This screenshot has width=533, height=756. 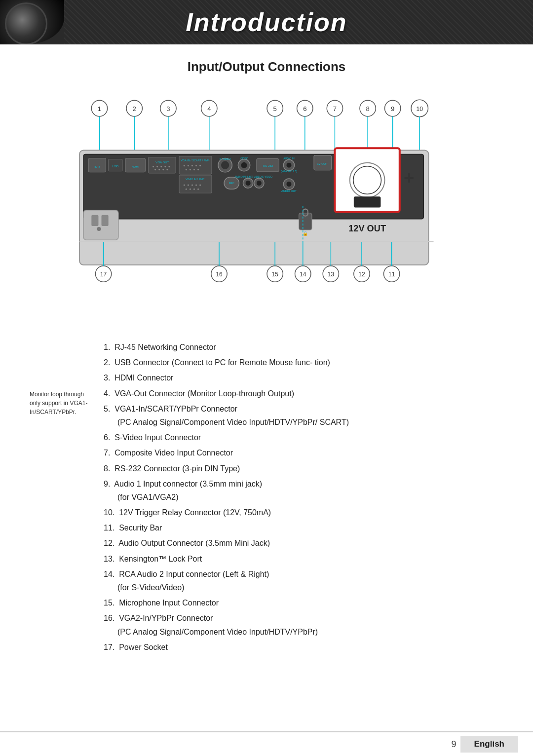 I want to click on svg-text: VGA IN / SCART / PbPr, so click(x=195, y=160).